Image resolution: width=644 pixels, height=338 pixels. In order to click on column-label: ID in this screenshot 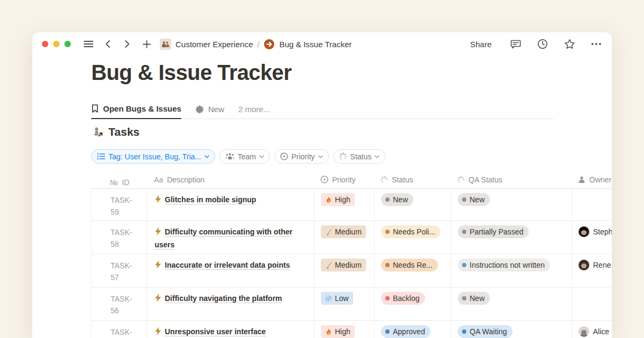, I will do `click(126, 182)`.